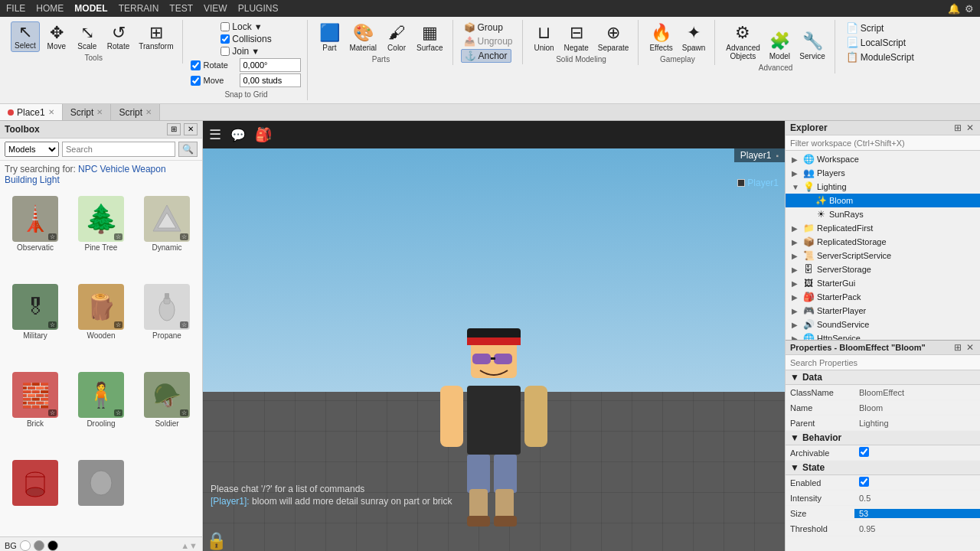 This screenshot has width=980, height=551. Describe the element at coordinates (57, 37) in the screenshot. I see `move-tool: ✥ Move` at that location.